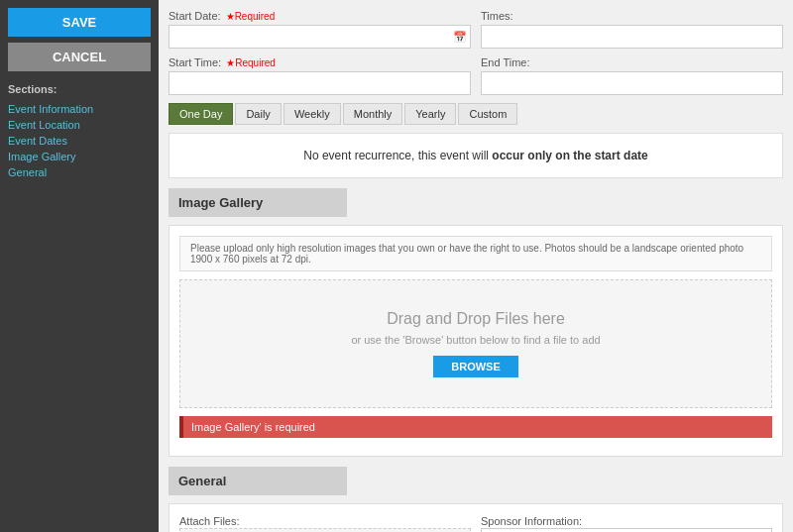 This screenshot has width=793, height=532. I want to click on recurrence-notice-text: No event recurrence, this event will occ…, so click(476, 156).